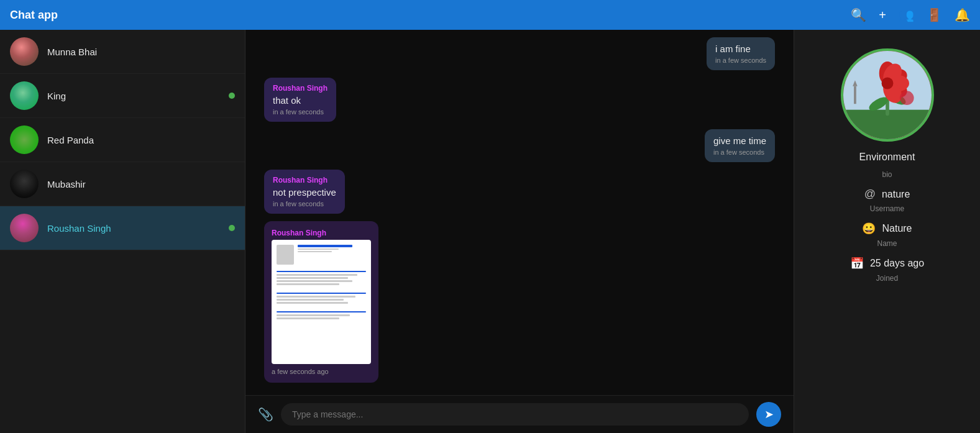  Describe the element at coordinates (740, 140) in the screenshot. I see `message-text: give me time` at that location.